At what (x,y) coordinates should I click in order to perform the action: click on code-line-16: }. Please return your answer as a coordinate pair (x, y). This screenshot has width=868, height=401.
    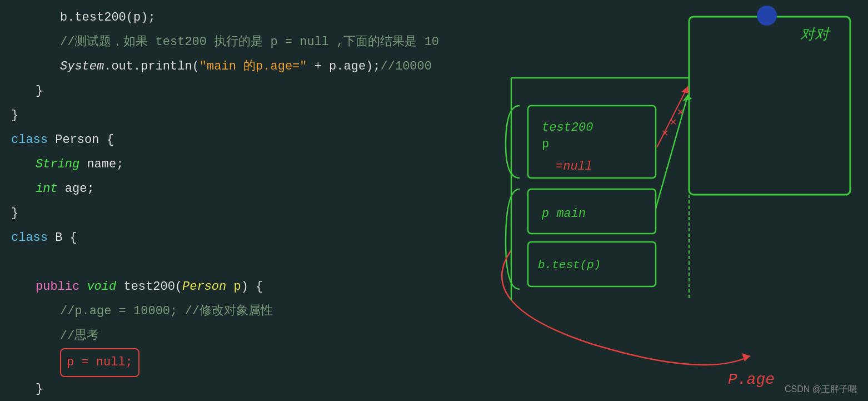
    Looking at the image, I should click on (228, 389).